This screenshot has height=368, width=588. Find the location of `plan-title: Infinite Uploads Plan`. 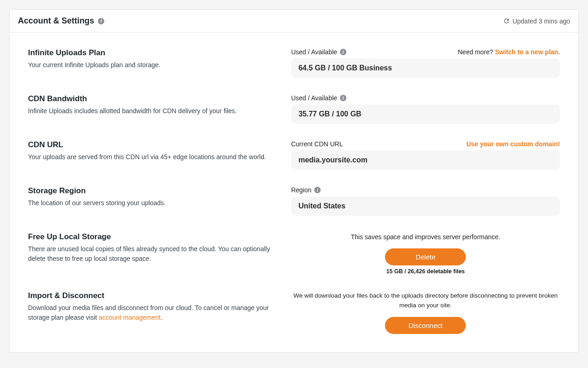

plan-title: Infinite Uploads Plan is located at coordinates (151, 53).